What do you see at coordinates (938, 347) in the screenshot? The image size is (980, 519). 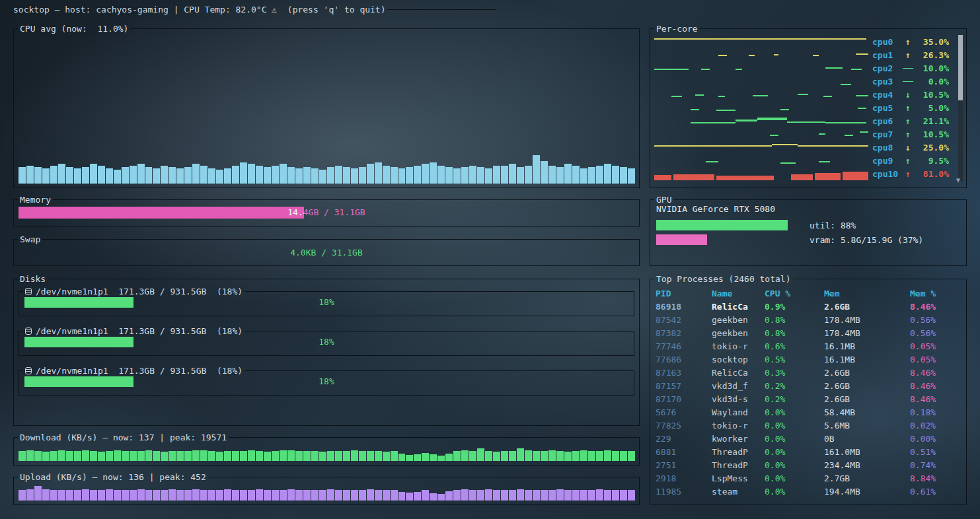 I see `process-cell: 0.05%` at bounding box center [938, 347].